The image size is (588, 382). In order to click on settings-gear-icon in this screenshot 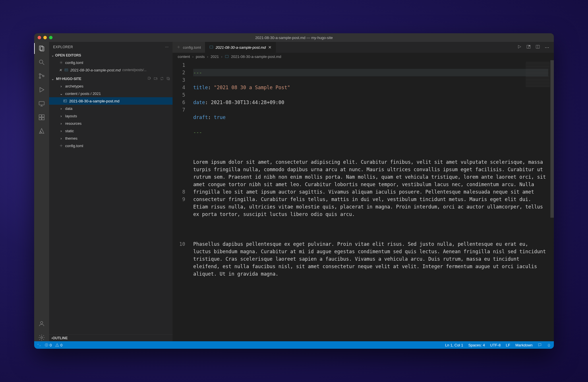, I will do `click(42, 338)`.